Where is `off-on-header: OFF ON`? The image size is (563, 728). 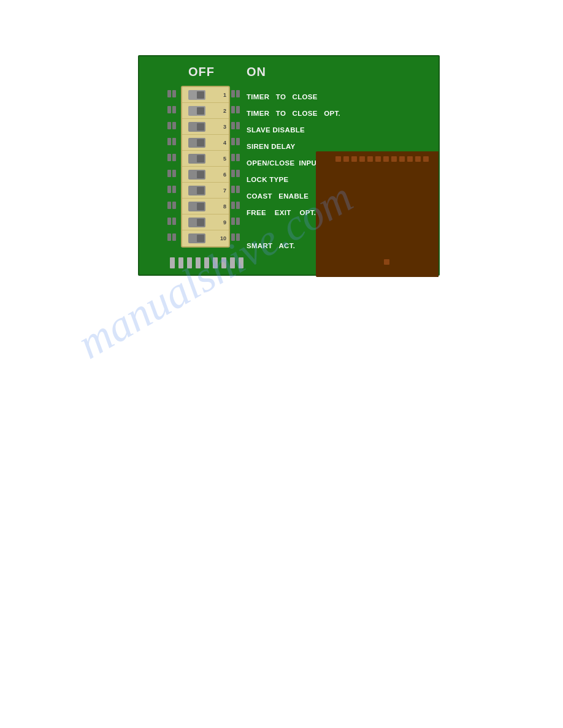
off-on-header: OFF ON is located at coordinates (227, 72).